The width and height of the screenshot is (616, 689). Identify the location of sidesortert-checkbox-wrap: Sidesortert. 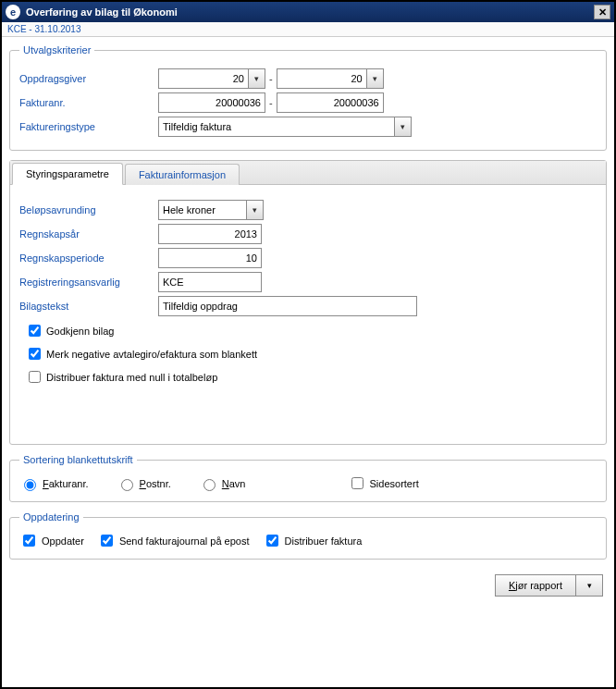
(383, 483).